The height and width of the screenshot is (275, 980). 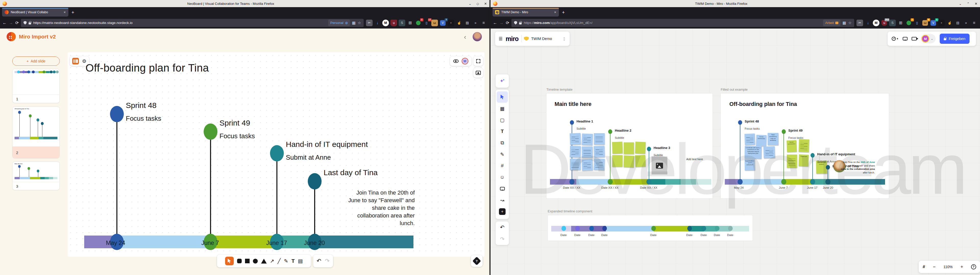 What do you see at coordinates (958, 23) in the screenshot?
I see `page-icon: ▤` at bounding box center [958, 23].